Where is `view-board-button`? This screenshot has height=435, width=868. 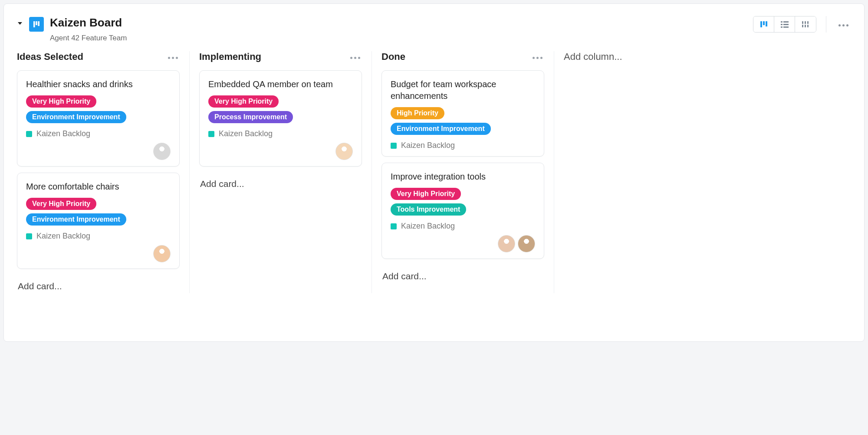
view-board-button is located at coordinates (764, 24).